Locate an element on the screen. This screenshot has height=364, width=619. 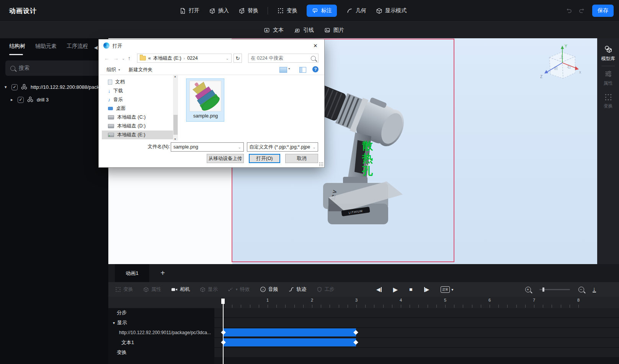
transform-button: 变换 is located at coordinates (287, 11).